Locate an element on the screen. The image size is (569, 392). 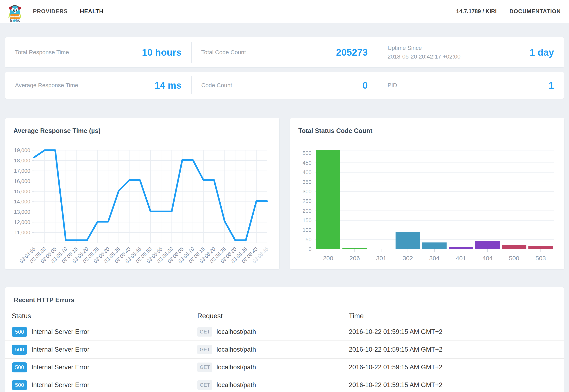
errors-table-title: Recent HTTP Errors is located at coordinates (284, 300).